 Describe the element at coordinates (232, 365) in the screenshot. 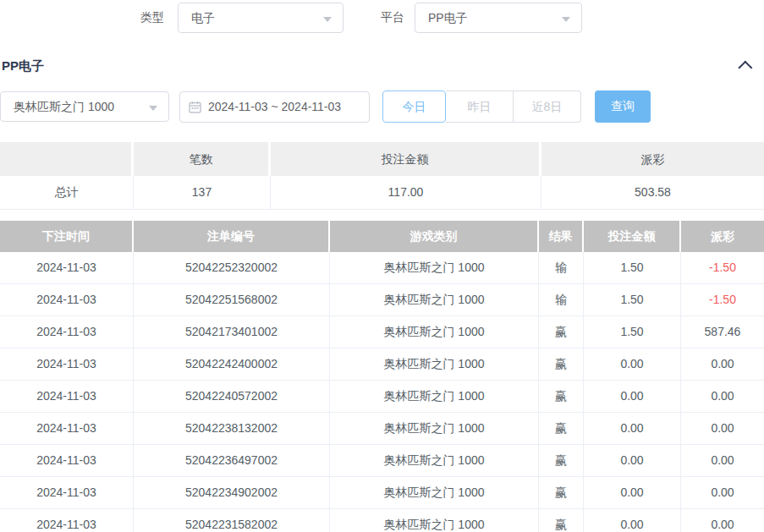

I see `cell-order-no: 52042242400002` at that location.